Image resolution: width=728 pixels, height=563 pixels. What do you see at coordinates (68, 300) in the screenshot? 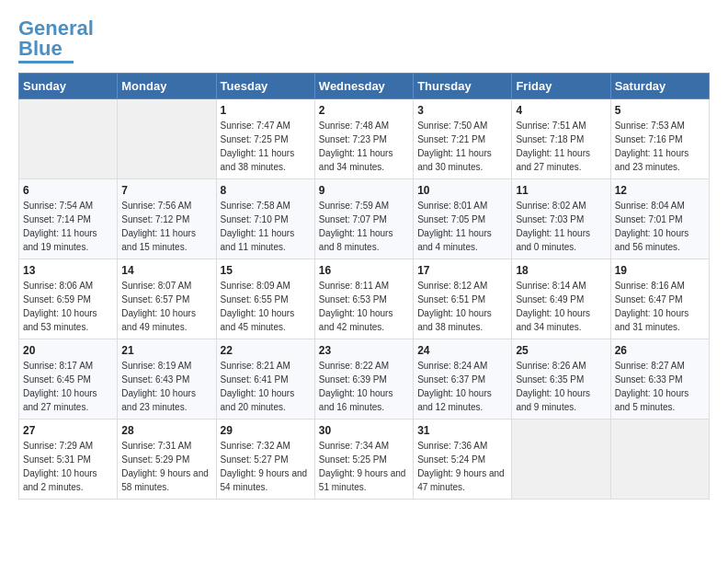
I see `day-cell: 13Sunrise: 8:06 AM Sunset: 6:59 PM Dayli…` at bounding box center [68, 300].